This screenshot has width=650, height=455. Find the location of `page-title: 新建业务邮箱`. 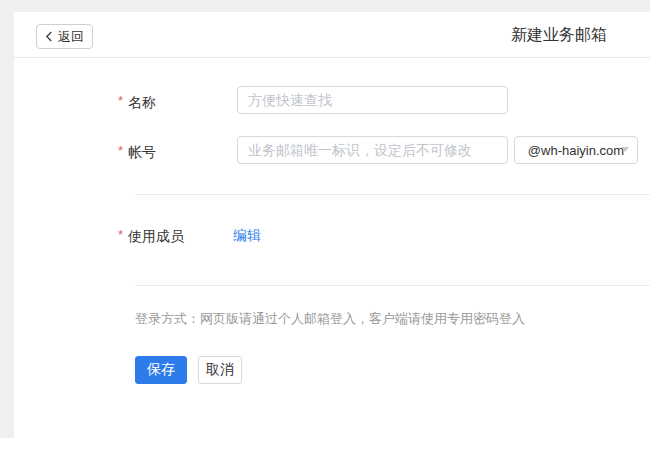

page-title: 新建业务邮箱 is located at coordinates (559, 34).